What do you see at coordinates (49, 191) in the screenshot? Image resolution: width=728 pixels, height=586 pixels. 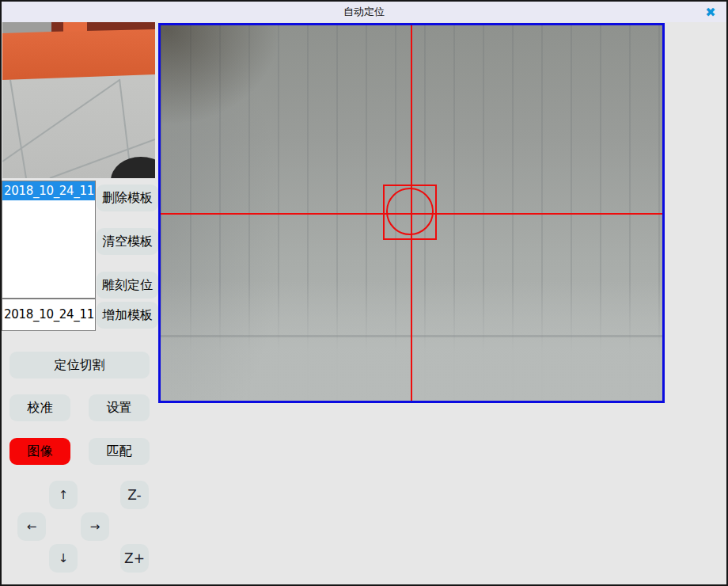 I see `template-list-item-selected: 2018_10_24_11` at bounding box center [49, 191].